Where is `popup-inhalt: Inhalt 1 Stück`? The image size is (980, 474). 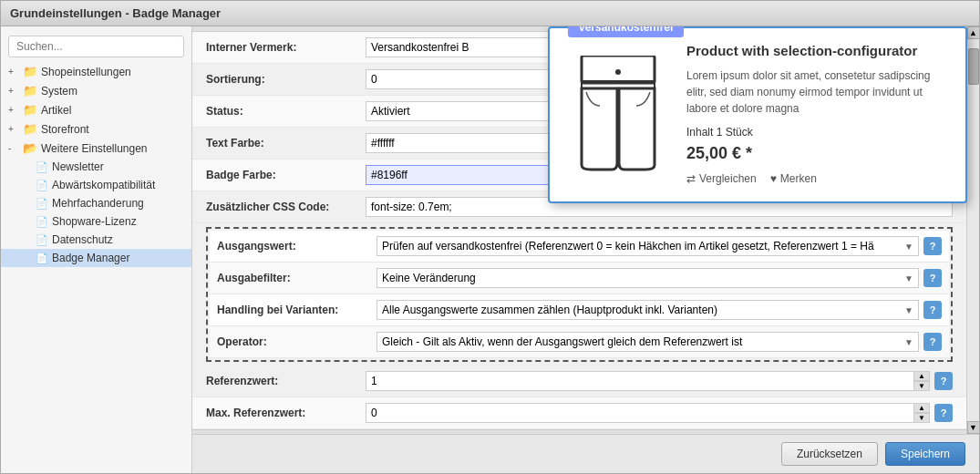
popup-inhalt: Inhalt 1 Stück is located at coordinates (819, 132).